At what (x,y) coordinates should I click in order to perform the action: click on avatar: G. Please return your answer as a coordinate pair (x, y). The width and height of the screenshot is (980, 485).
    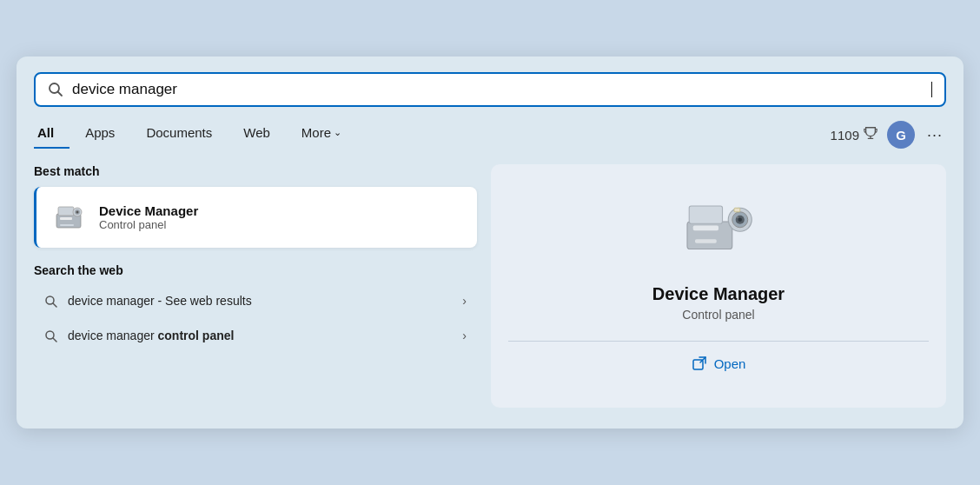
    Looking at the image, I should click on (901, 135).